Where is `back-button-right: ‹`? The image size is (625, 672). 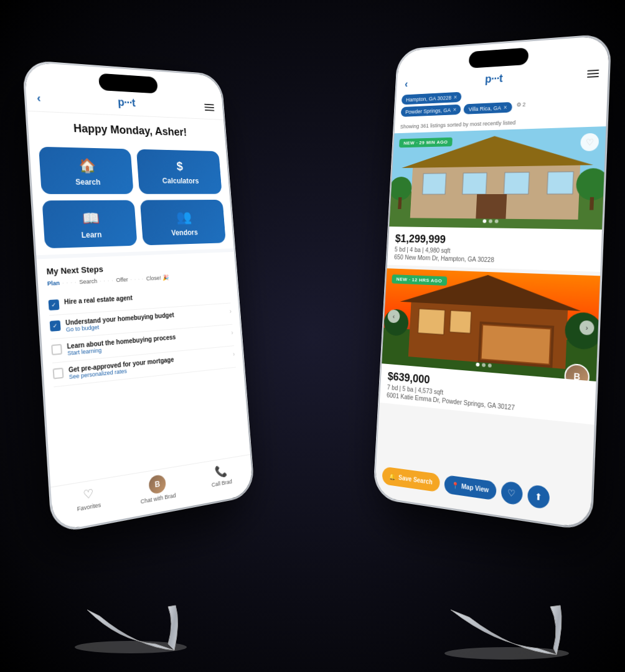
back-button-right: ‹ is located at coordinates (406, 84).